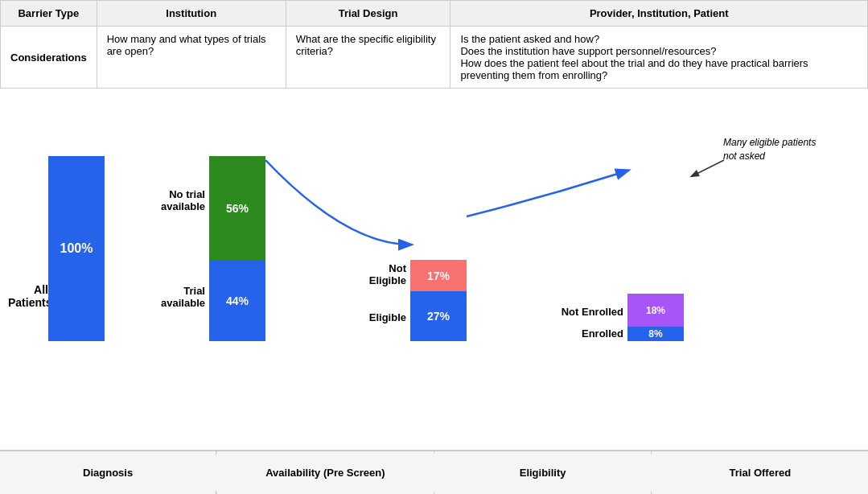 This screenshot has width=868, height=494. Describe the element at coordinates (77, 249) in the screenshot. I see `all-patients-pct: 100%` at that location.